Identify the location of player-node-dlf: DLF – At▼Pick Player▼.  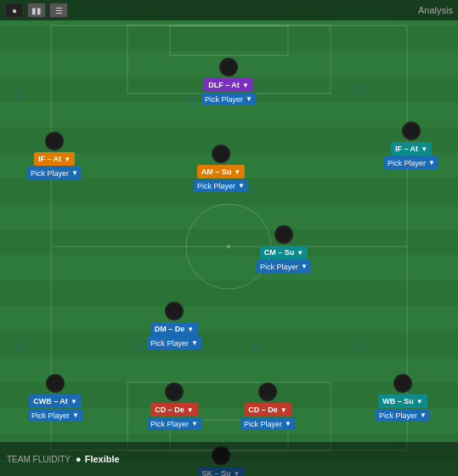
(229, 82).